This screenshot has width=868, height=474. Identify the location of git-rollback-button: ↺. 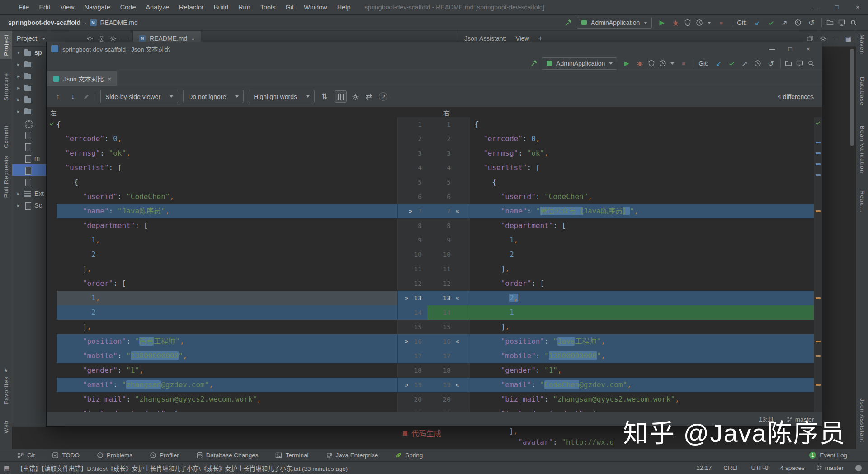
(811, 23).